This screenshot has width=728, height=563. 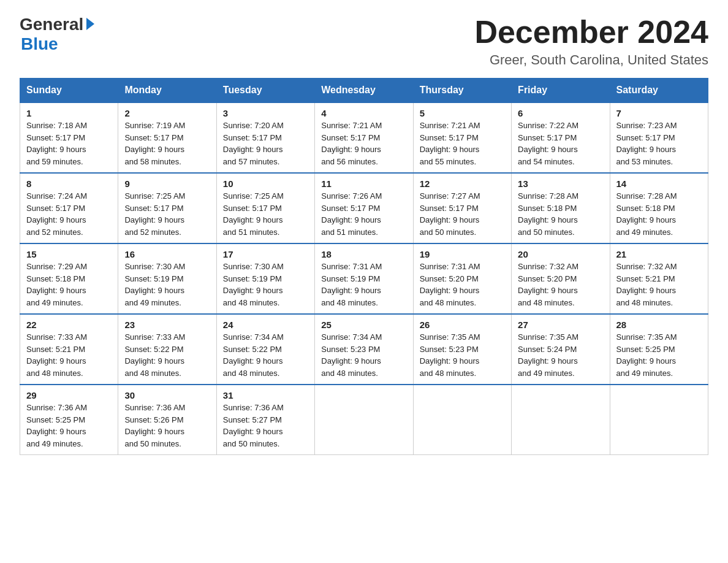 What do you see at coordinates (265, 278) in the screenshot?
I see `day-cell-17: 17 Sunrise: 7:30 AMSunset: 5:19 PMDaylig…` at bounding box center [265, 278].